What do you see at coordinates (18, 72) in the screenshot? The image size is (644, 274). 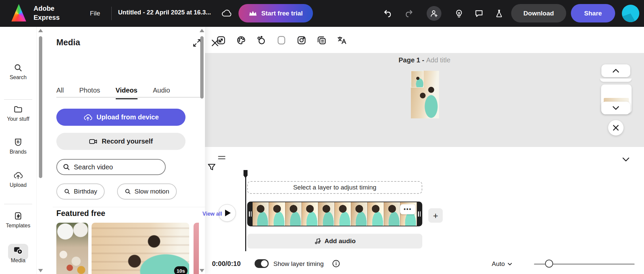 I see `sidebar-item-search: Search` at bounding box center [18, 72].